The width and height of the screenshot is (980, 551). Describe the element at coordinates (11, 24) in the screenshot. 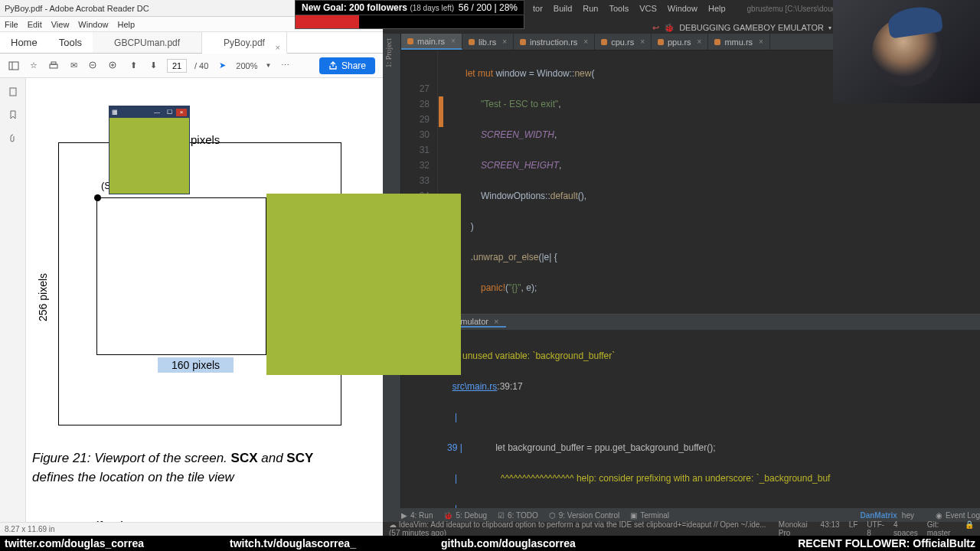

I see `menu-file: File` at that location.